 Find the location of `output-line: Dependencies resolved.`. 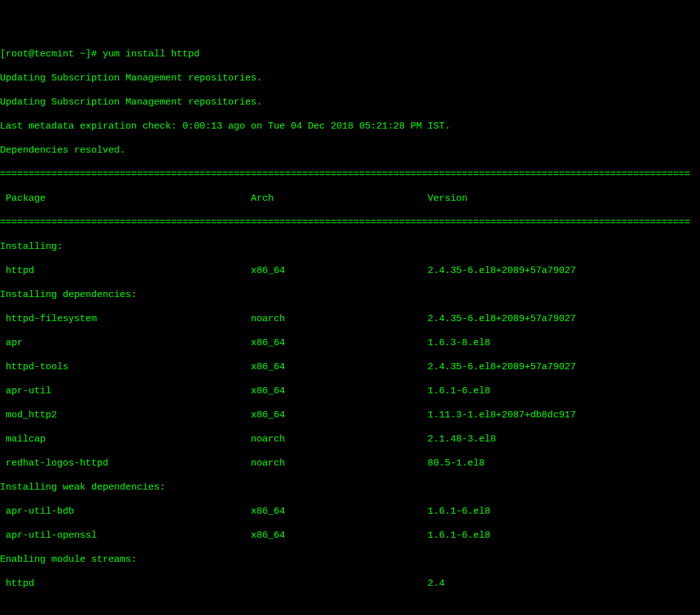

output-line: Dependencies resolved. is located at coordinates (350, 151).